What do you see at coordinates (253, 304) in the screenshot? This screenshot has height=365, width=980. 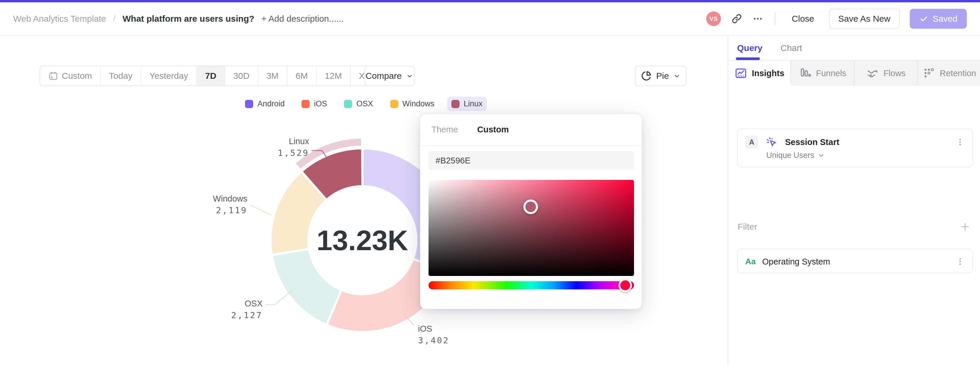 I see `slice-label-name: OSX` at bounding box center [253, 304].